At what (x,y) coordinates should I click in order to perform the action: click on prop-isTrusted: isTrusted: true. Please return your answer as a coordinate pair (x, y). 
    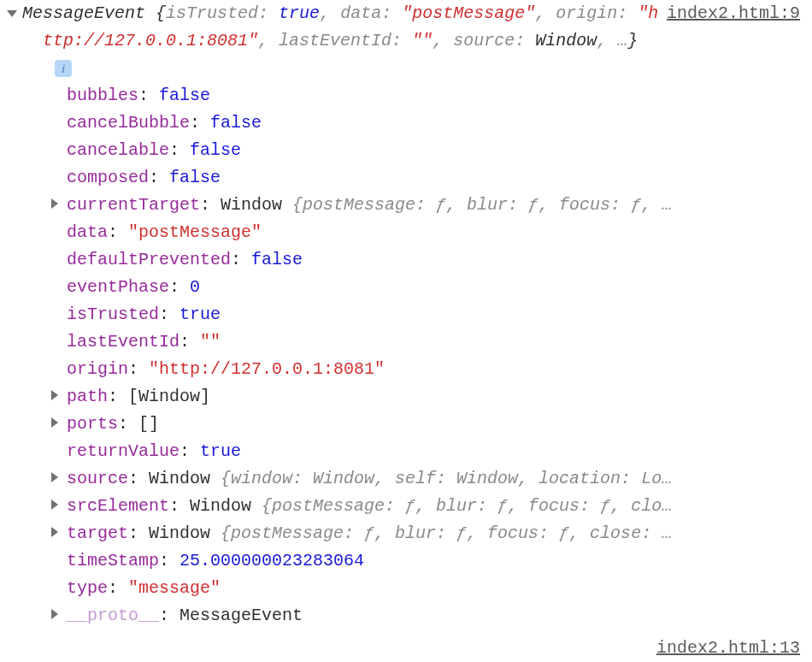
    Looking at the image, I should click on (437, 315).